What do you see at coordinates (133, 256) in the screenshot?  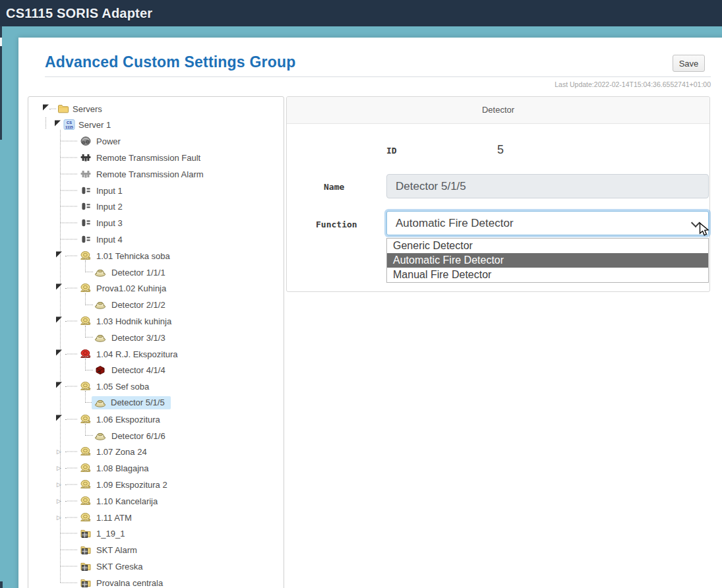 I see `tree-item-label: 1.01 Tehnicka soba` at bounding box center [133, 256].